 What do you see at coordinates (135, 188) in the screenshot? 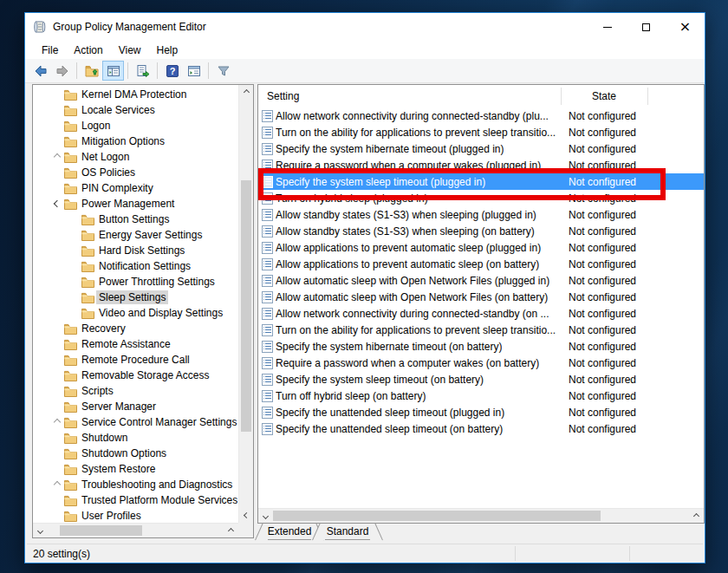
I see `tree-item: PIN Complexity` at bounding box center [135, 188].